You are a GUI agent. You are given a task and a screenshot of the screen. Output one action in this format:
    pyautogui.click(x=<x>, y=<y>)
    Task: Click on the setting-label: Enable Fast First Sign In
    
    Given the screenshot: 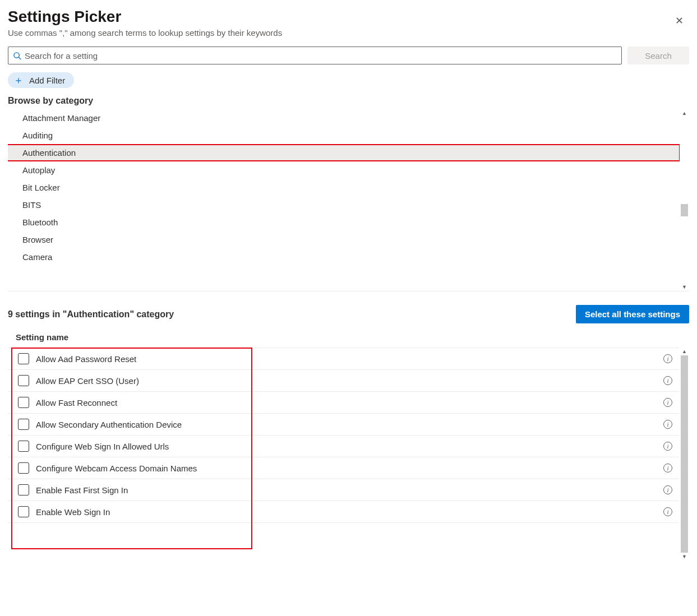 What is the action you would take?
    pyautogui.click(x=350, y=490)
    